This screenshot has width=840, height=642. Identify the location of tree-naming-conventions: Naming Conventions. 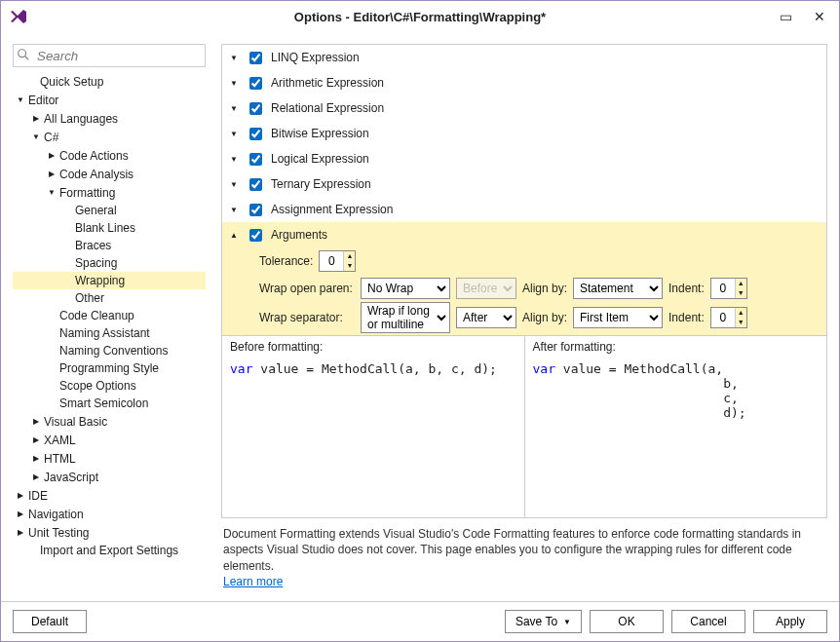
(109, 351).